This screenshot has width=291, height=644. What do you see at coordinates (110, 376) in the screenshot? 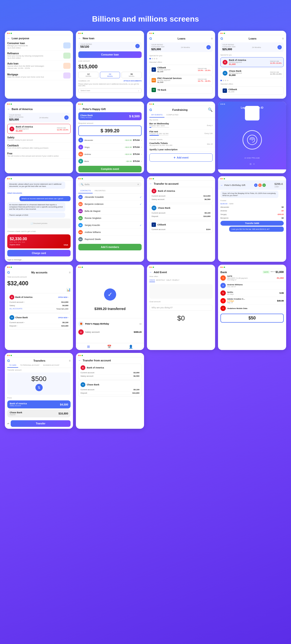
I see `boa-salary-18: Salary account $6,500` at bounding box center [110, 376].